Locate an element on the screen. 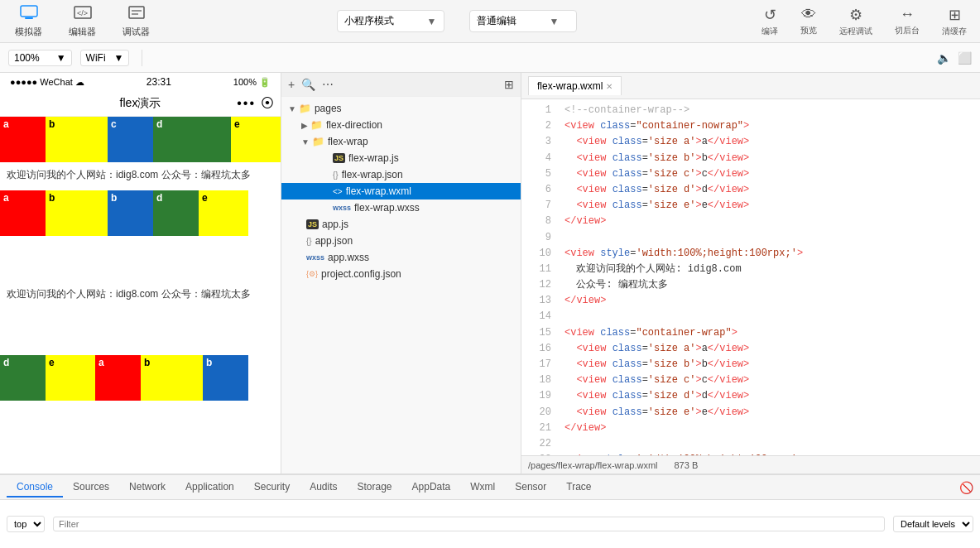  tree-item-pages: ▼ 📁 pages is located at coordinates (401, 108).